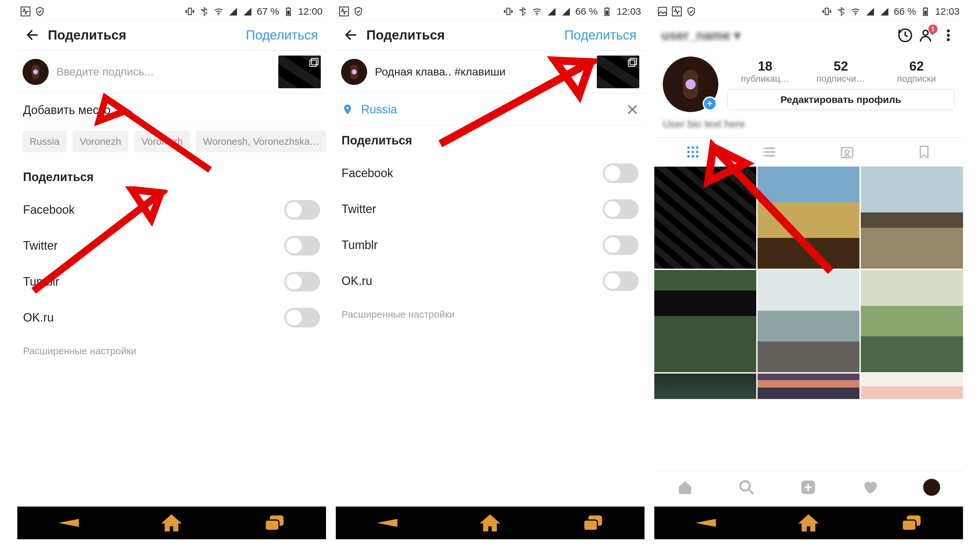 The width and height of the screenshot is (980, 551). What do you see at coordinates (314, 62) in the screenshot?
I see `multi-photo-icon` at bounding box center [314, 62].